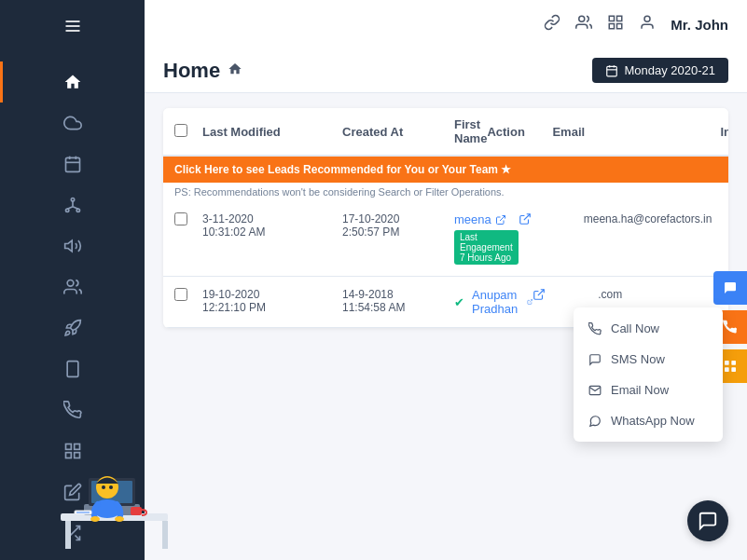 The width and height of the screenshot is (747, 560). What do you see at coordinates (398, 132) in the screenshot?
I see `header-created-at: Created At` at bounding box center [398, 132].